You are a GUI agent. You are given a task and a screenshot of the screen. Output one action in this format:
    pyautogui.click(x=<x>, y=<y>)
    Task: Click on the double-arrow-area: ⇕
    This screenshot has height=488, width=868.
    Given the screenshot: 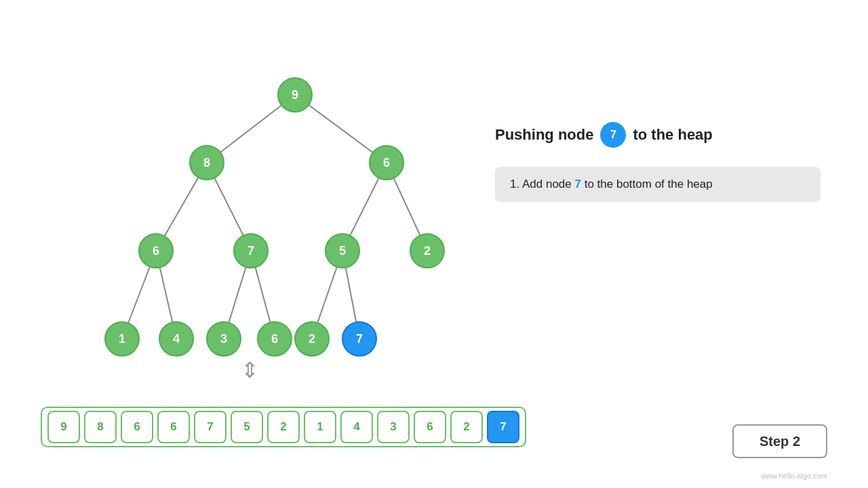 What is the action you would take?
    pyautogui.click(x=250, y=370)
    